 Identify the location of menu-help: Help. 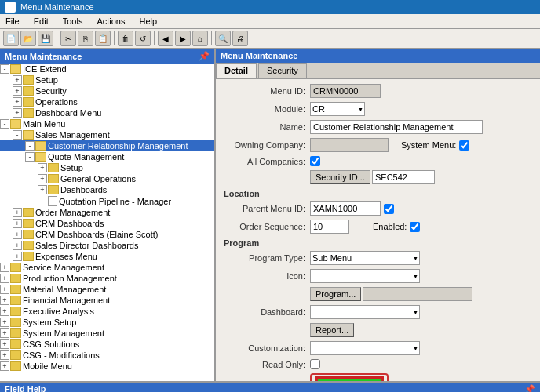
(148, 21).